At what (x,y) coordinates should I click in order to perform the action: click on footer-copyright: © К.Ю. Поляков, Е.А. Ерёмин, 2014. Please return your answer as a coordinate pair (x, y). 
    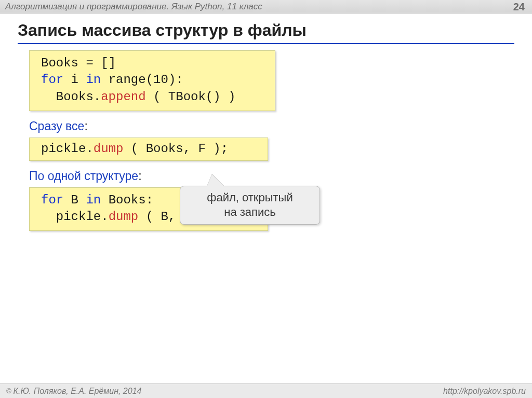
    Looking at the image, I should click on (74, 391).